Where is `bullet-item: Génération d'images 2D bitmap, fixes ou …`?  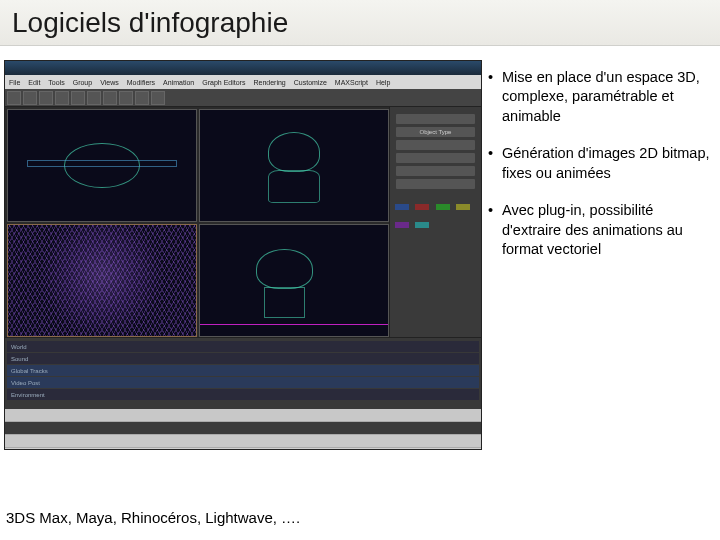
bullet-item: Génération d'images 2D bitmap, fixes ou … is located at coordinates (600, 164).